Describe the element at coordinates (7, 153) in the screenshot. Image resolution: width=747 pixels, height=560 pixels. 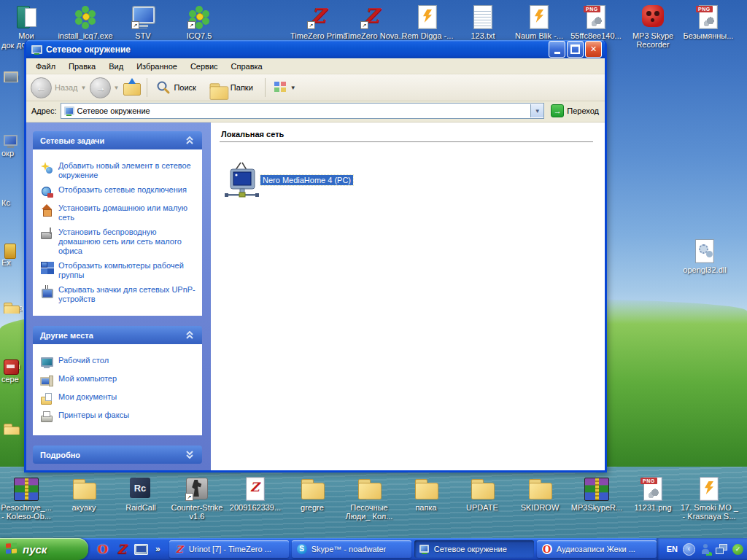
I see `desktop-icon-label: окр` at that location.